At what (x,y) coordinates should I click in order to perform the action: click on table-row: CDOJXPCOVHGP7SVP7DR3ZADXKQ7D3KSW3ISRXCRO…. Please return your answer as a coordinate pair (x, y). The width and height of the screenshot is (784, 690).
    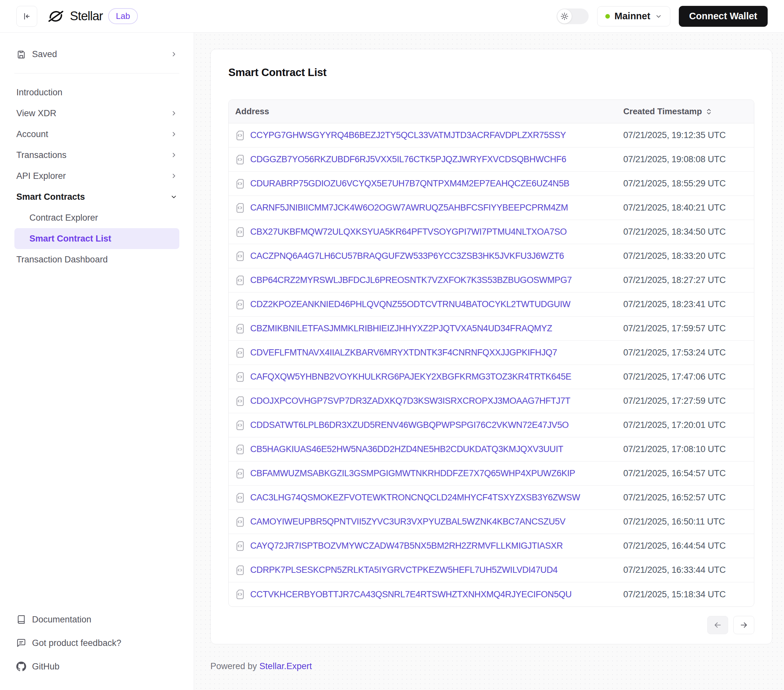
    Looking at the image, I should click on (491, 401).